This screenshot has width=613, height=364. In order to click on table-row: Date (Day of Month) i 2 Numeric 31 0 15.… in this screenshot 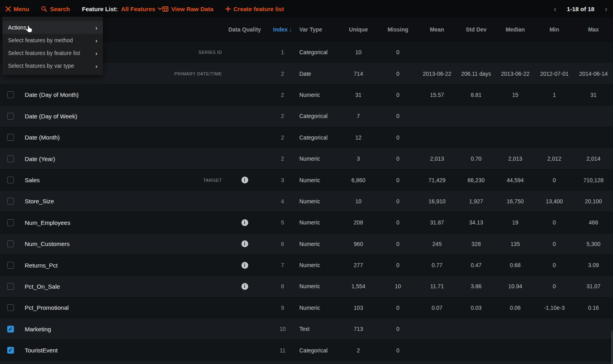, I will do `click(306, 95)`.